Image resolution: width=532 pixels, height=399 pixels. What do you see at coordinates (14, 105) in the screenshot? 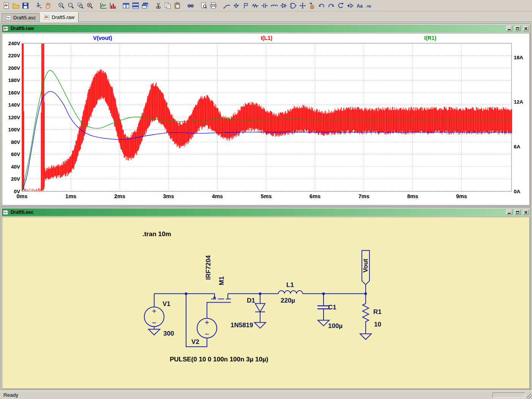
I see `plot-label: 140V` at bounding box center [14, 105].